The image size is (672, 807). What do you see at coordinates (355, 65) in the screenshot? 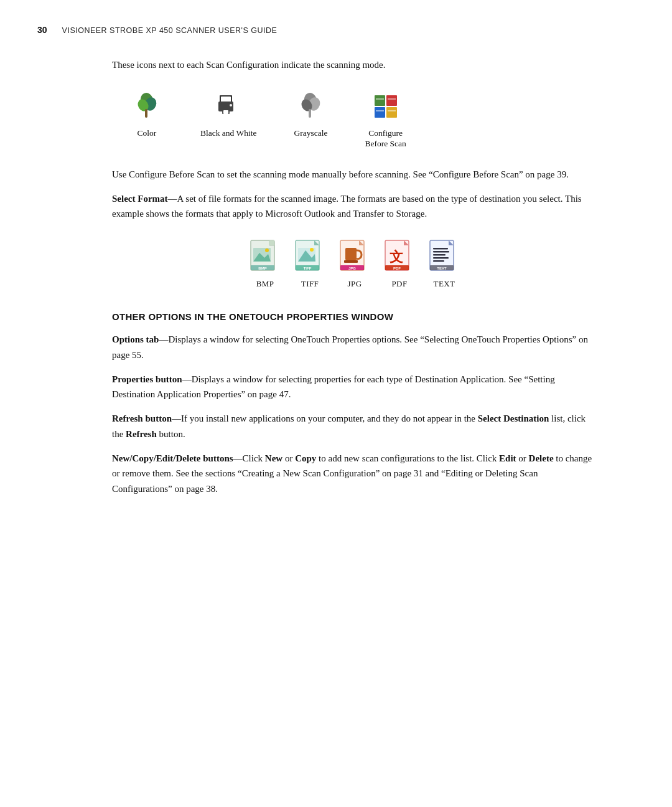
I see `intro-text: These icons next to each Scan Configurat…` at bounding box center [355, 65].